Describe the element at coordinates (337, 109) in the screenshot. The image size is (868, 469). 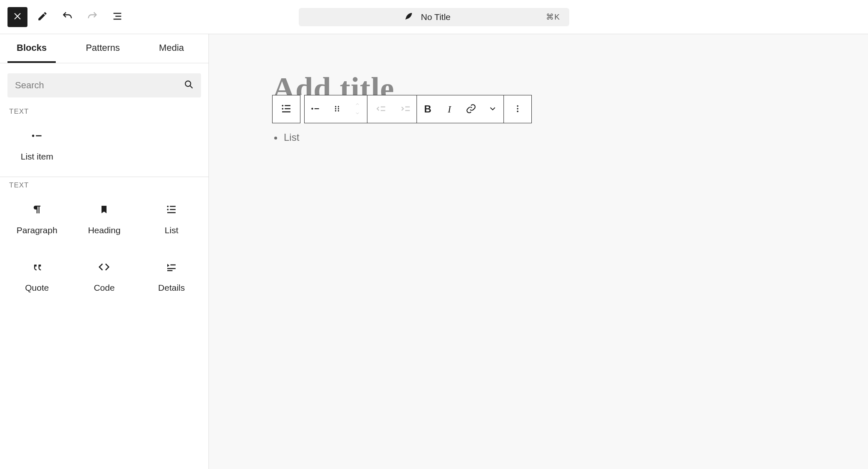
I see `grid-handle-icon` at that location.